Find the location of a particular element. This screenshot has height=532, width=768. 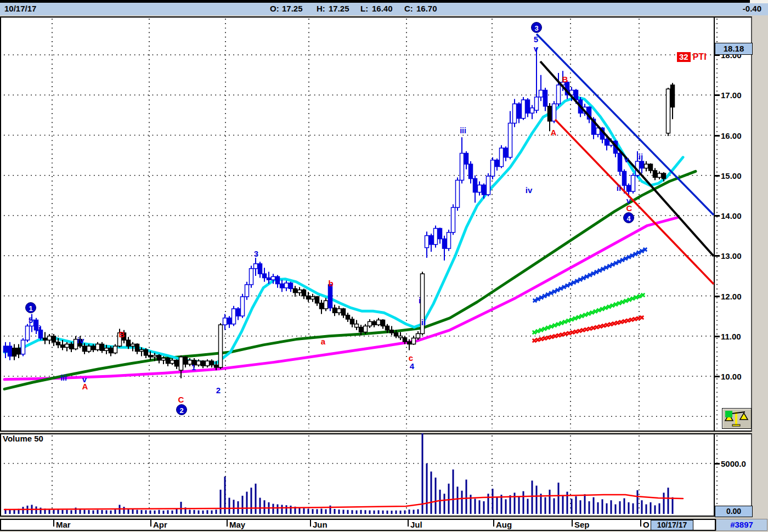

close-value: 16.70 is located at coordinates (427, 9).